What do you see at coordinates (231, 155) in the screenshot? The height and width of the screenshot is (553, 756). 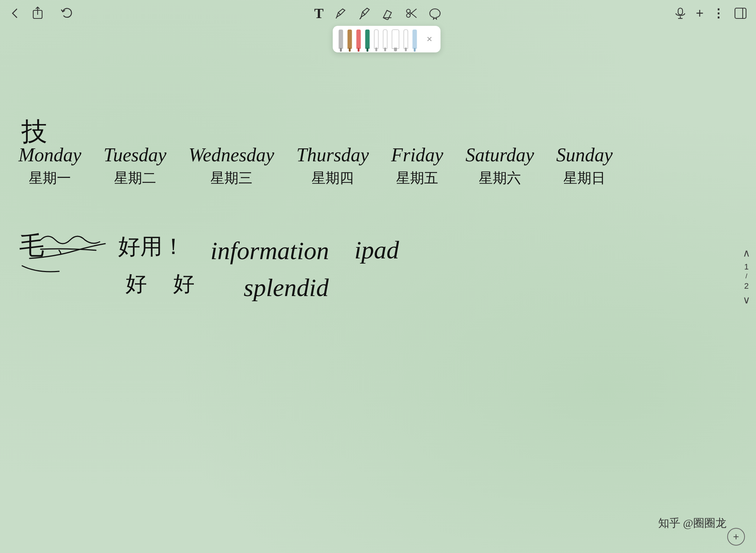 I see `wednesday-english: Wednesday` at bounding box center [231, 155].